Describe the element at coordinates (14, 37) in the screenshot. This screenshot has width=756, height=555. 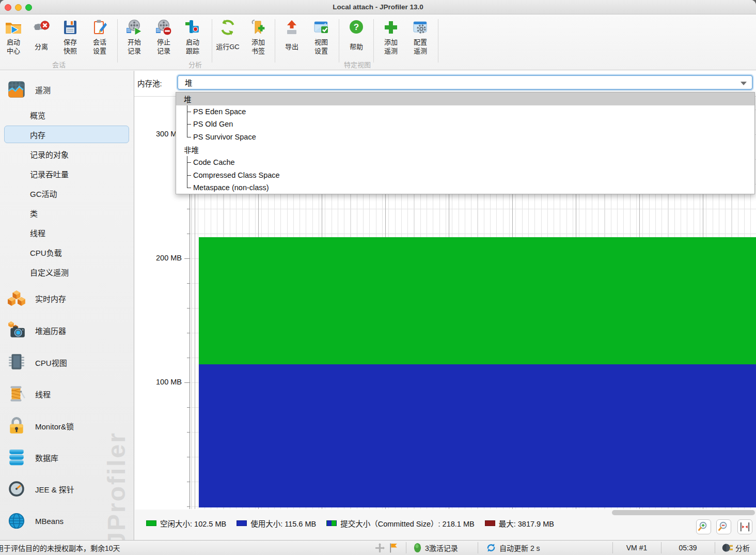
I see `start-center-button: 启动中心` at that location.